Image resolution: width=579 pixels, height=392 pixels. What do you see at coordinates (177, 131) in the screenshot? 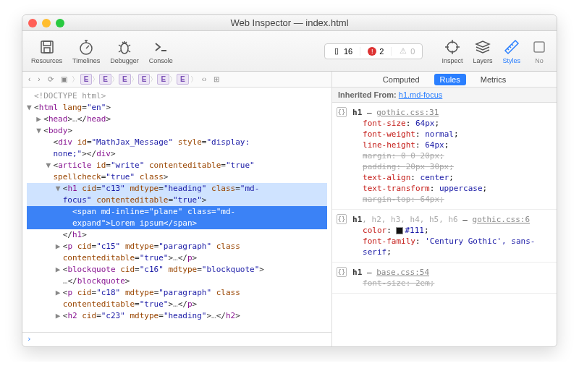
I see `dom-line: ▼<body>` at bounding box center [177, 131].